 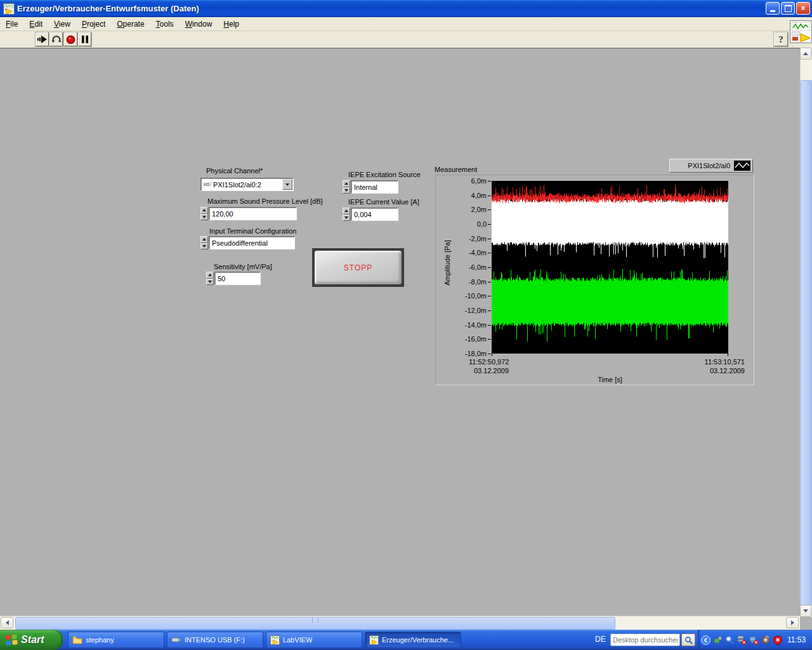 I want to click on close-button: ×, so click(x=803, y=8).